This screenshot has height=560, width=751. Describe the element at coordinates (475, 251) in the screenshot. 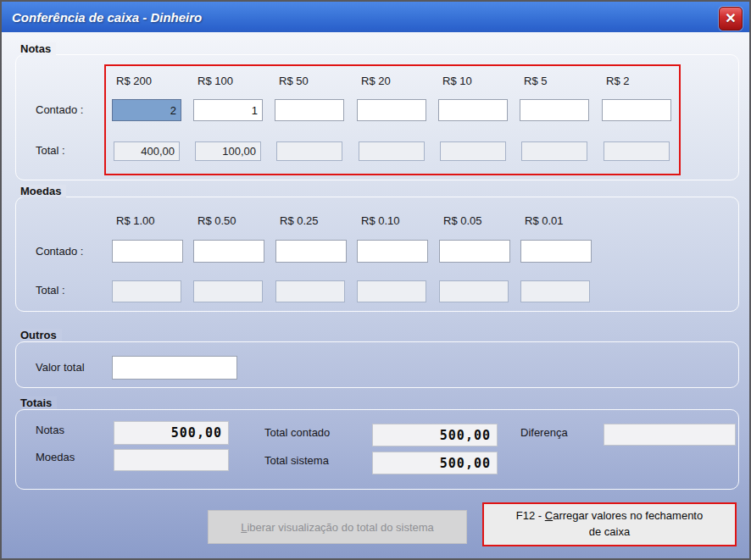

I see `moedas-contado-005-input` at that location.